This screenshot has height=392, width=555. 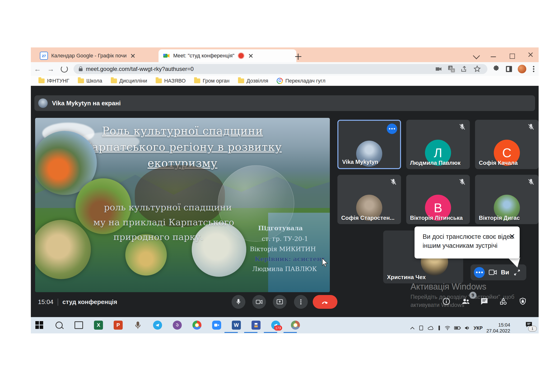 I want to click on bookmarks-bar: ІФНТУНГ Школа Дисципліни НАЗЯВО Гром орг…, so click(x=285, y=81).